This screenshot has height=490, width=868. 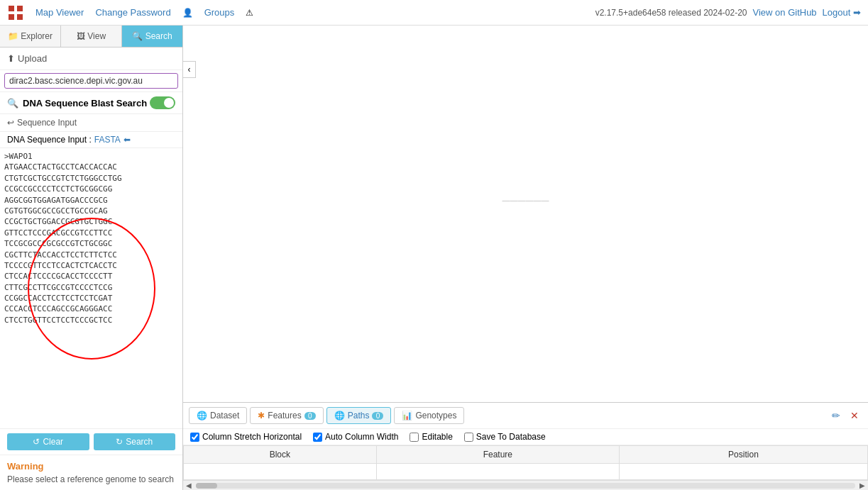 What do you see at coordinates (525, 437) in the screenshot?
I see `checkboxes-row: Column Stretch Horizontal Auto Column Wi…` at bounding box center [525, 437].